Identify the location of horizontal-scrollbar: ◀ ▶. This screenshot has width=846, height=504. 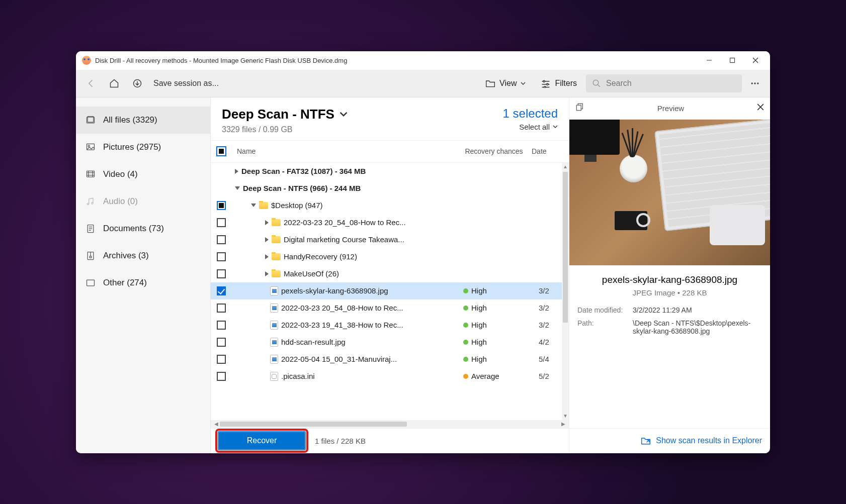
(390, 424).